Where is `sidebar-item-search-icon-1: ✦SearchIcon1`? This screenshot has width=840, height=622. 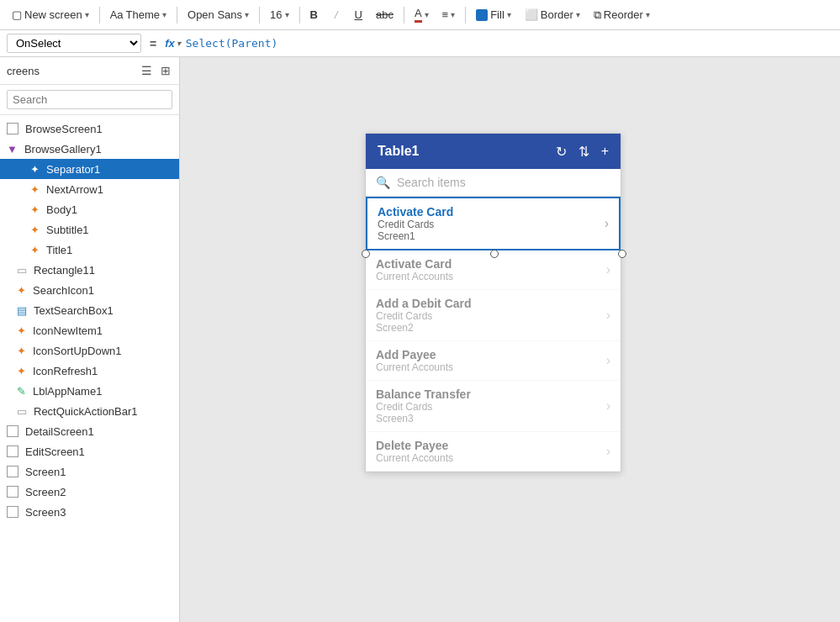 sidebar-item-search-icon-1: ✦SearchIcon1 is located at coordinates (89, 290).